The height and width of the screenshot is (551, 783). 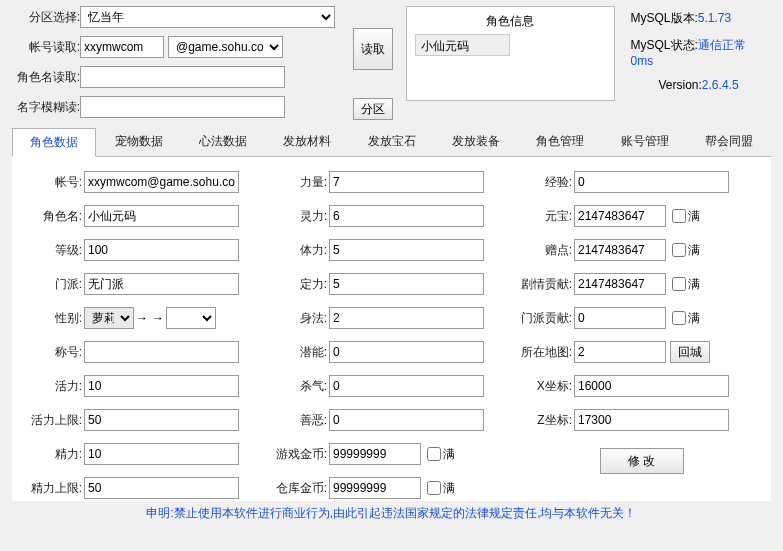 What do you see at coordinates (434, 488) in the screenshot?
I see `bank-full-checkbox` at bounding box center [434, 488].